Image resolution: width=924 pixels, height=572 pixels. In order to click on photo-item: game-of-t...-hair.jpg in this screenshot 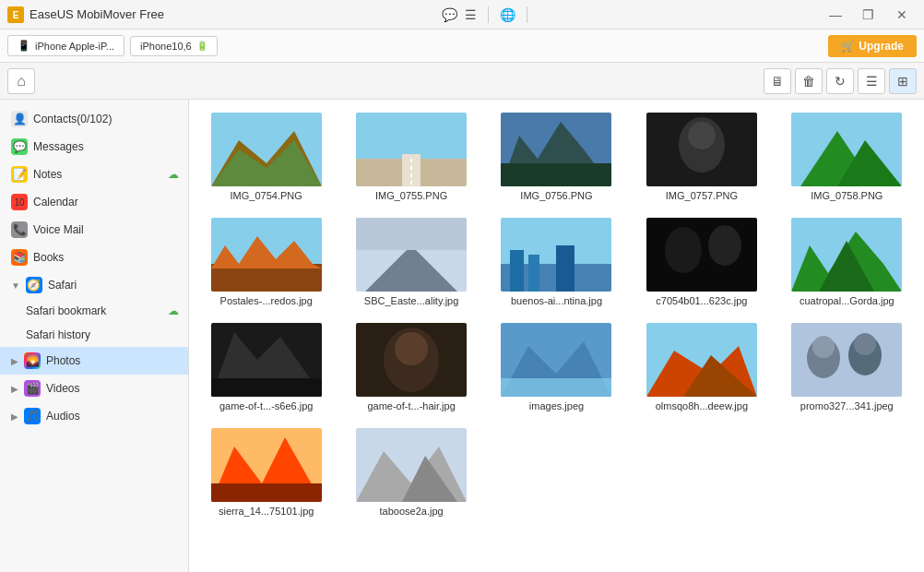, I will do `click(411, 367)`.